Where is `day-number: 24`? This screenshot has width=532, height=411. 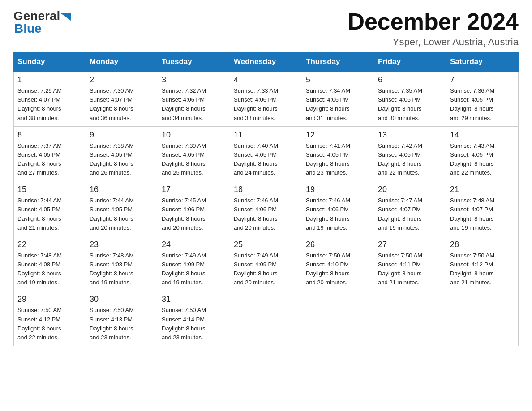
day-number: 24 is located at coordinates (194, 244).